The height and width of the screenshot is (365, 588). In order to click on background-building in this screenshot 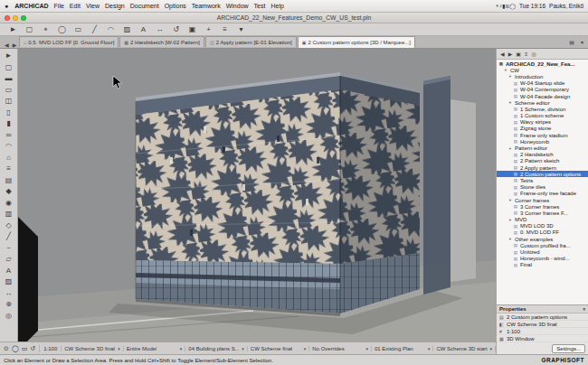, I will do `click(463, 191)`.